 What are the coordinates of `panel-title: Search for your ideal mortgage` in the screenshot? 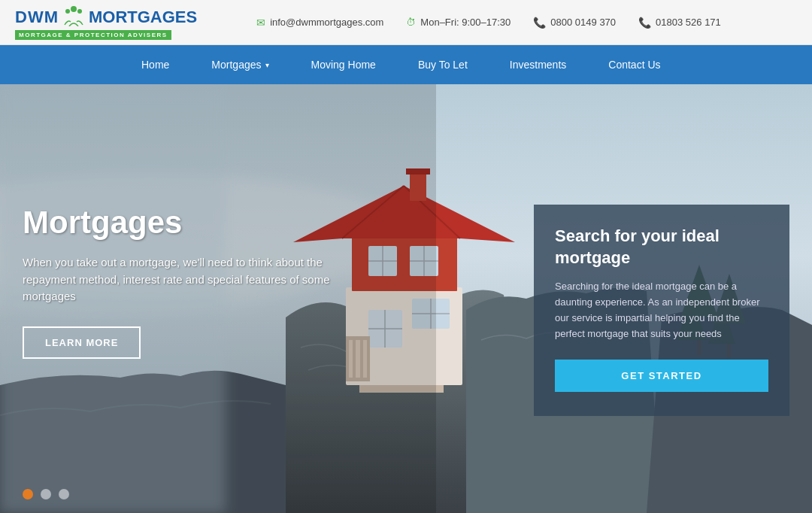 It's located at (662, 247).